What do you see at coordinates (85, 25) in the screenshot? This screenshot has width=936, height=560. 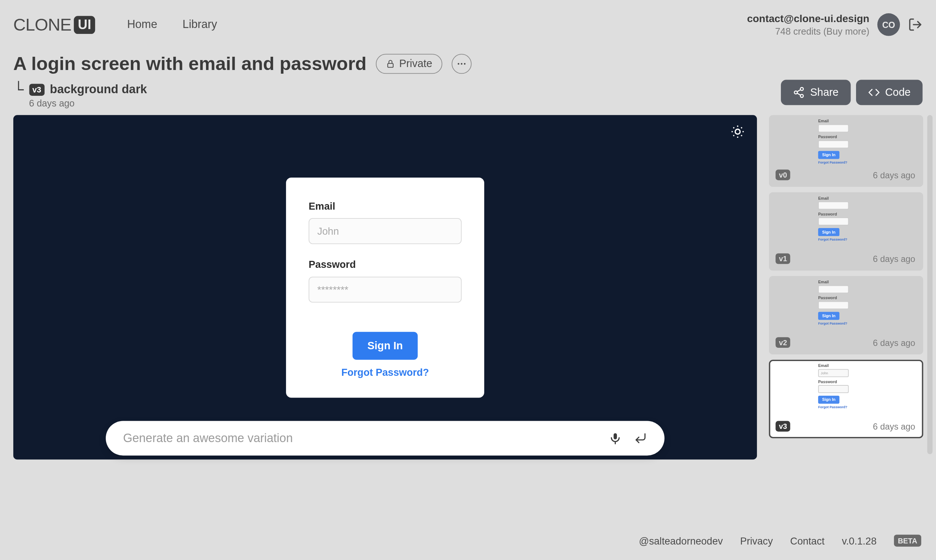 I see `logo-badge: UI` at bounding box center [85, 25].